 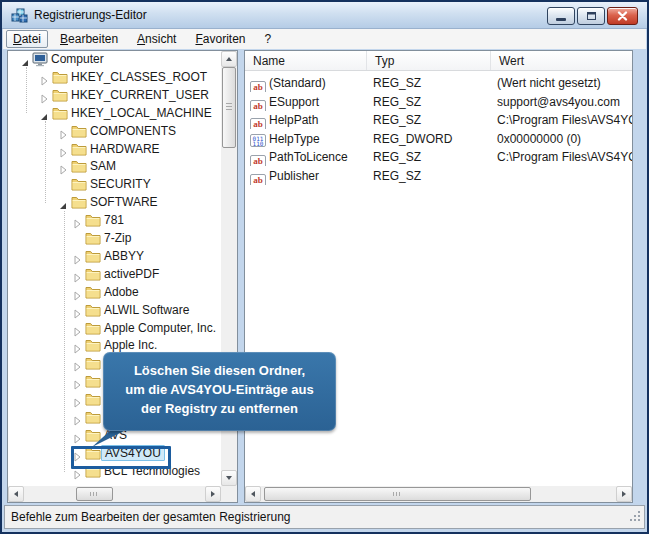 I want to click on column-header-typ: Typ, so click(x=429, y=60).